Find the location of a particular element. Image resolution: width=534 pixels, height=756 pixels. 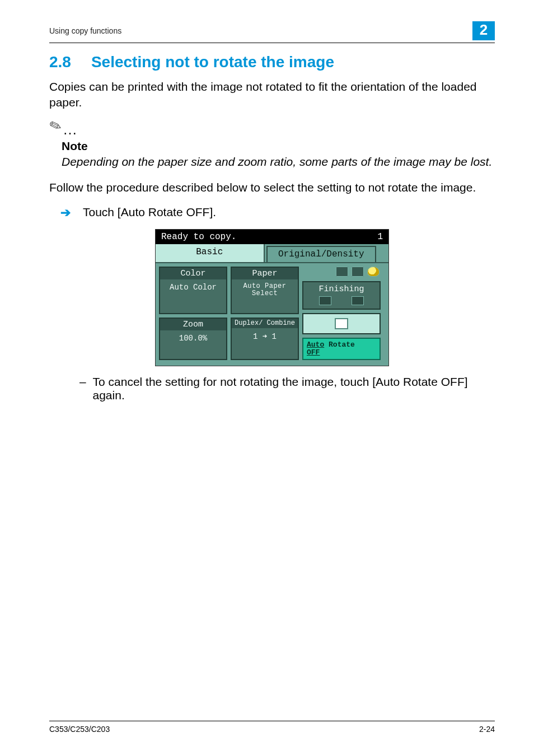

auto-rotate-word3: OFF is located at coordinates (313, 353).